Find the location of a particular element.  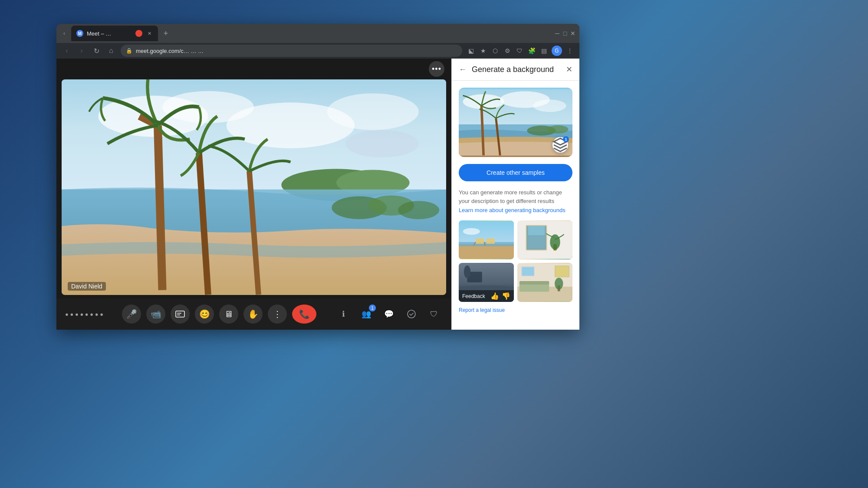

create-other-samples-button: Create other samples is located at coordinates (516, 173).